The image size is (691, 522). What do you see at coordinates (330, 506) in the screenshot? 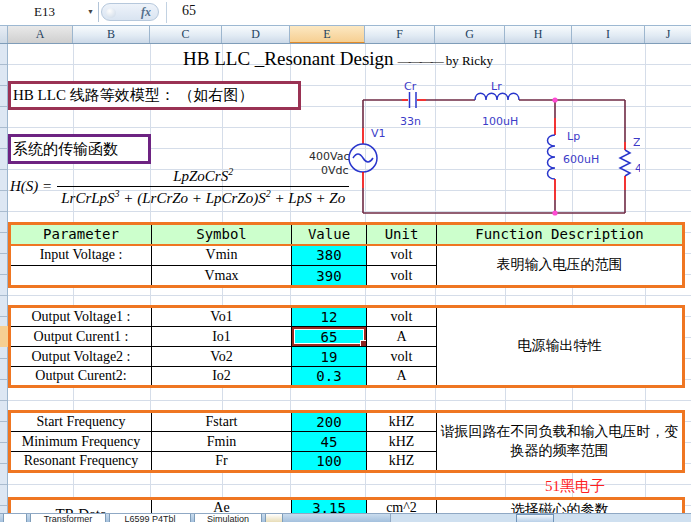
I see `cell-value: 3.15` at bounding box center [330, 506].